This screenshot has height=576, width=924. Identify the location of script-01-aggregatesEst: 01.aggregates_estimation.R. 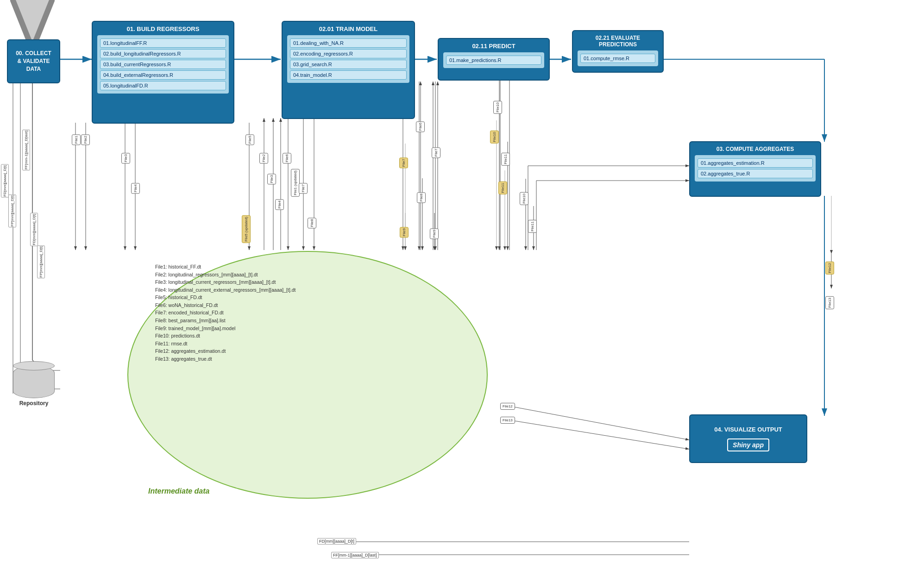
(755, 163).